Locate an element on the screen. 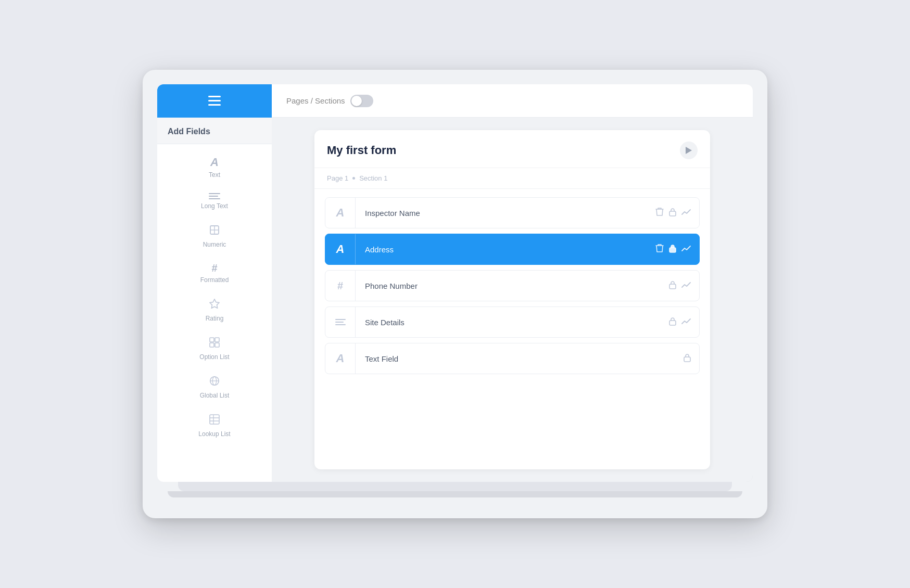 The image size is (910, 588). field-icon-text-field: A is located at coordinates (340, 359).